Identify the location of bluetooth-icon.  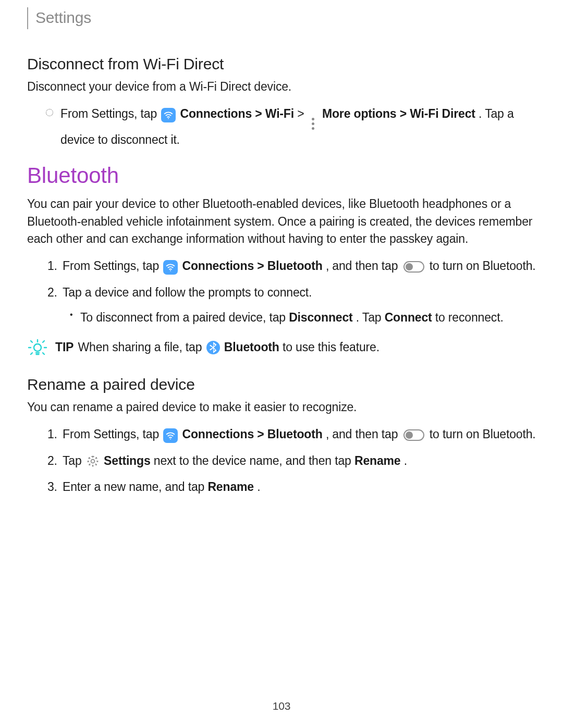
(213, 348).